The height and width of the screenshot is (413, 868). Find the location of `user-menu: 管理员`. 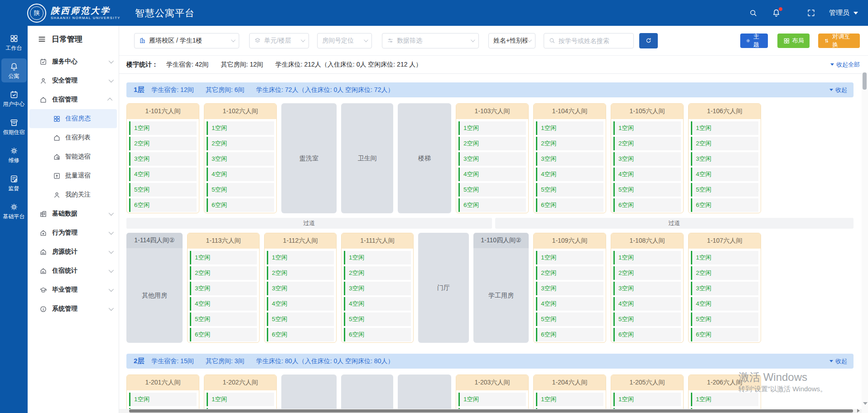

user-menu: 管理员 is located at coordinates (844, 13).